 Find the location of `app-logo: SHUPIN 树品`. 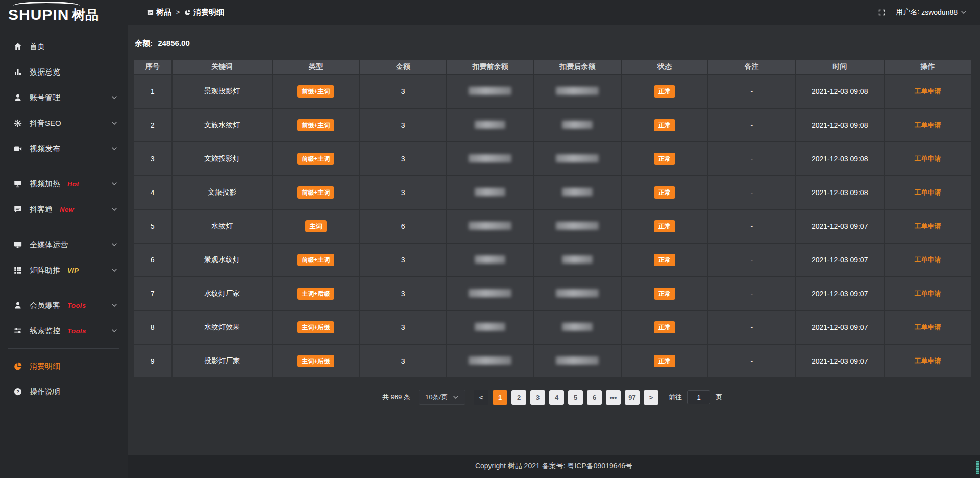

app-logo: SHUPIN 树品 is located at coordinates (64, 13).